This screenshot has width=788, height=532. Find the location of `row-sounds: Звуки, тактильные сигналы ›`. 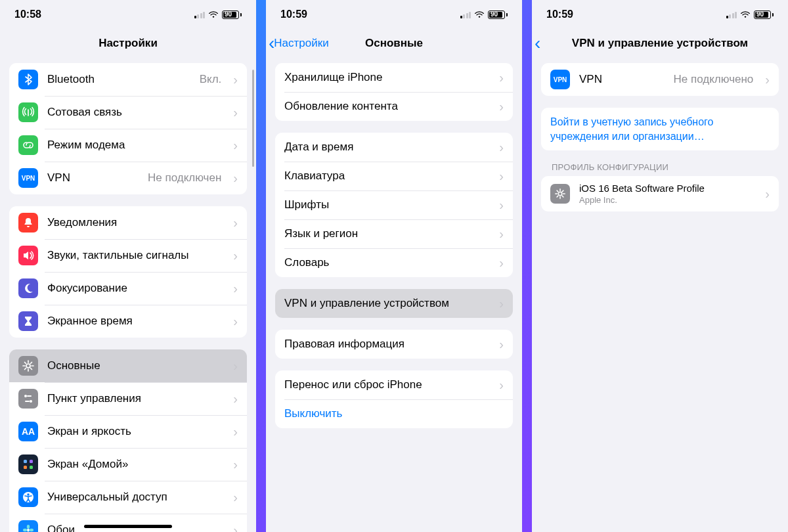

row-sounds: Звуки, тактильные сигналы › is located at coordinates (128, 255).